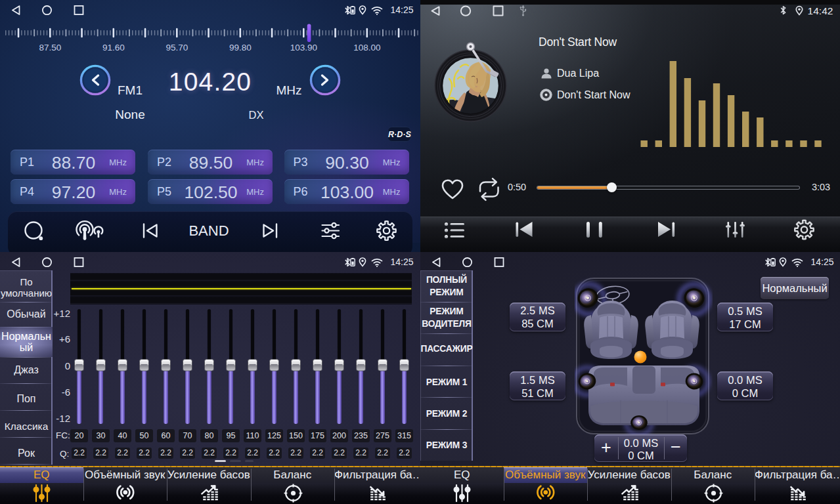  I want to click on svg-text: 95.70, so click(177, 47).